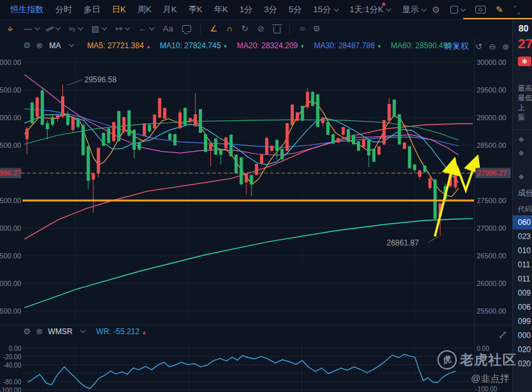  I want to click on indicator-gear-icon: ⚙, so click(27, 45).